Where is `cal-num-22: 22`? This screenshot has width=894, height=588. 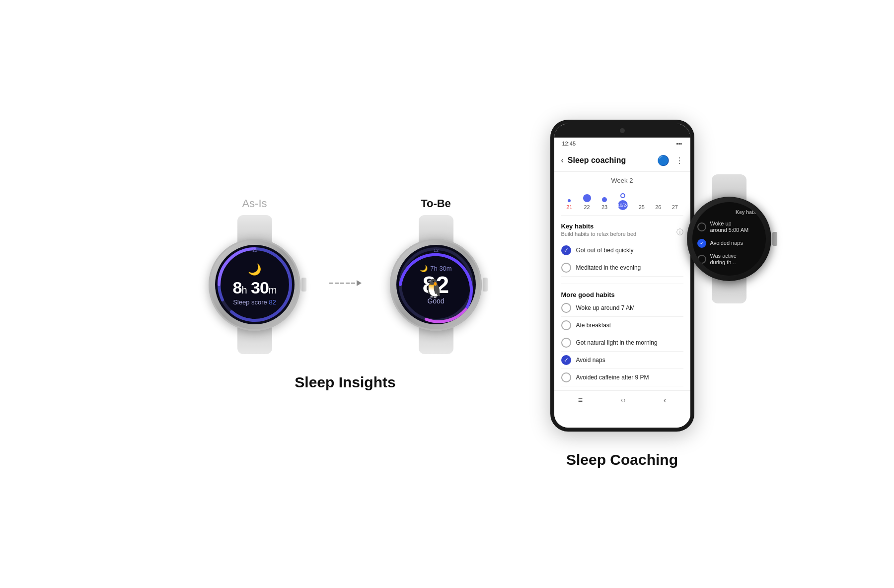 cal-num-22: 22 is located at coordinates (587, 207).